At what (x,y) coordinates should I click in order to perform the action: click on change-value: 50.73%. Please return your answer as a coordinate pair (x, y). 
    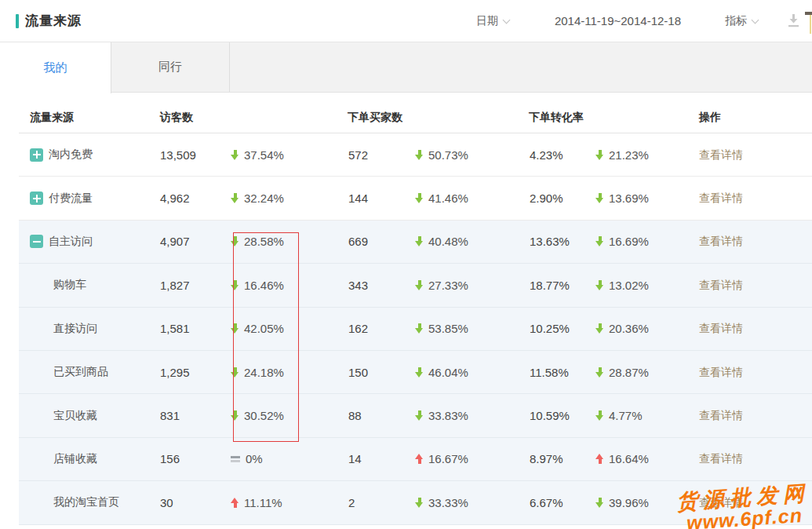
    Looking at the image, I should click on (449, 155).